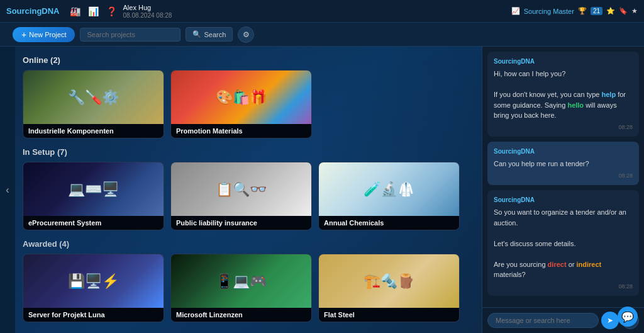  What do you see at coordinates (242, 97) in the screenshot?
I see `card-image-promo` at bounding box center [242, 97].